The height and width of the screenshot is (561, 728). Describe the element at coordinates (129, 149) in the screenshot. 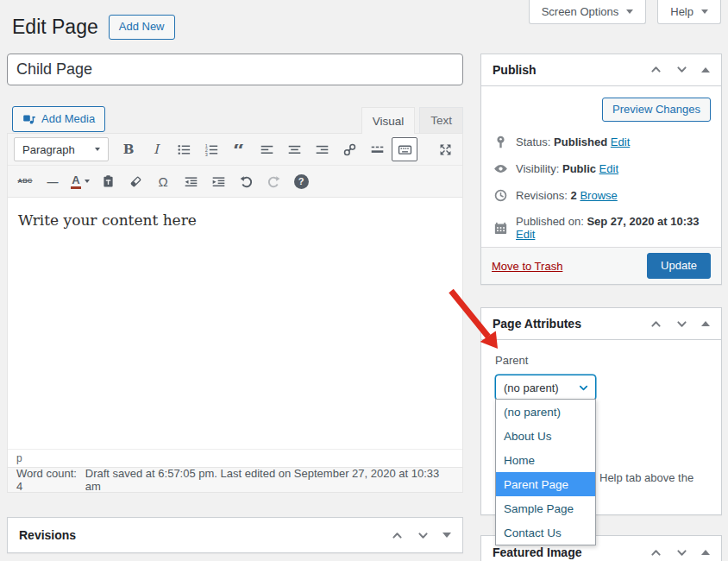

I see `bold-button: B` at that location.